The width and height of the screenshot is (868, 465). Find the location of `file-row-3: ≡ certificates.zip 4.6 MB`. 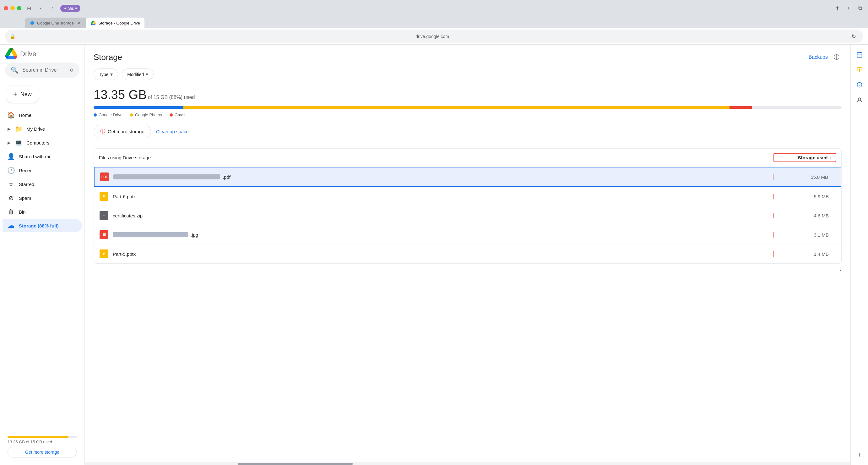

file-row-3: ≡ certificates.zip 4.6 MB is located at coordinates (468, 216).